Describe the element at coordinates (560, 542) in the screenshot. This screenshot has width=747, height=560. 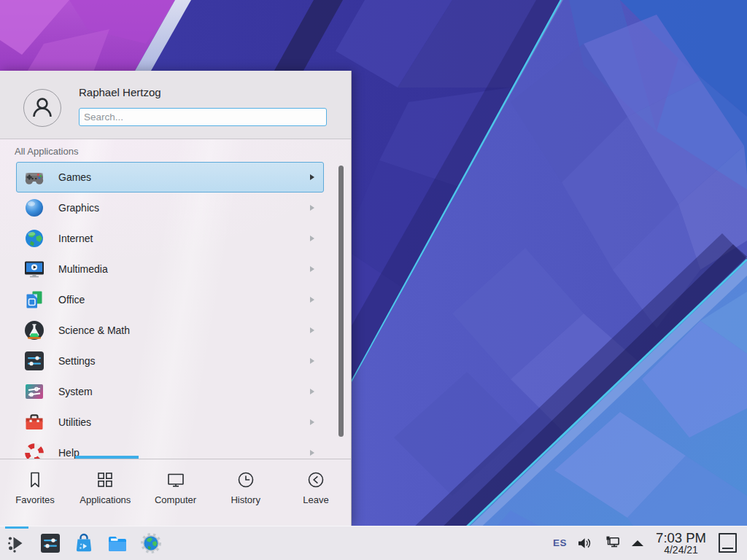
I see `keyboard-layout-indicator: ES` at that location.